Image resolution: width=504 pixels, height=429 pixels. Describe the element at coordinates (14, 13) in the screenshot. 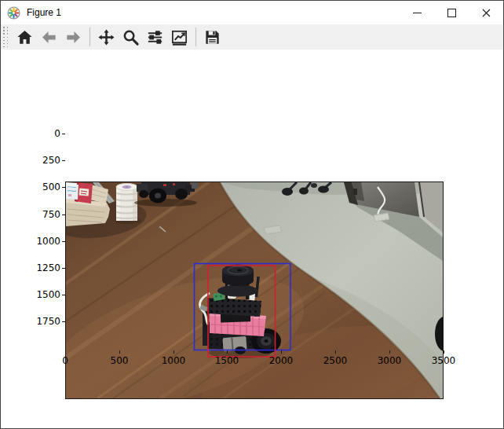

I see `matplotlib-logo-icon` at that location.